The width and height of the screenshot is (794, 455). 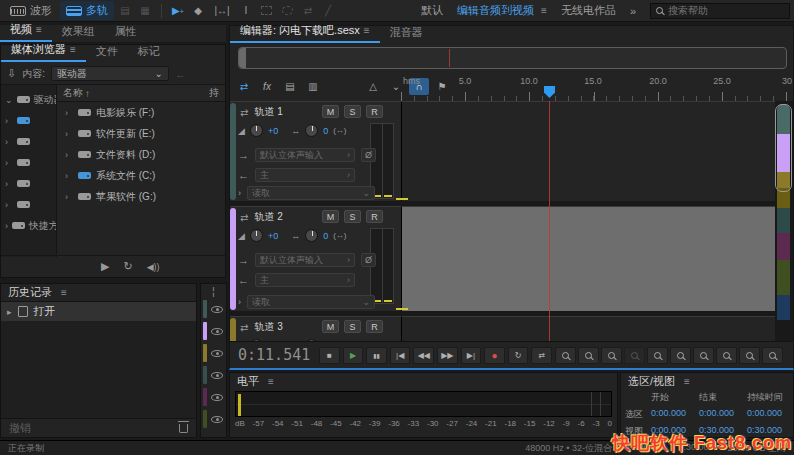 I want to click on tab-markers: 标记, so click(x=149, y=52).